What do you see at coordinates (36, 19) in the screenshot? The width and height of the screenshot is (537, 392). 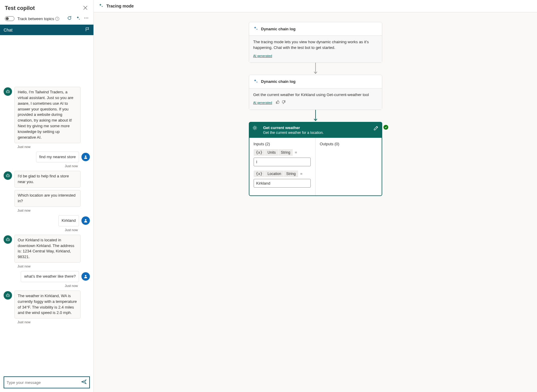 I see `track-label-text: Track between topics` at bounding box center [36, 19].